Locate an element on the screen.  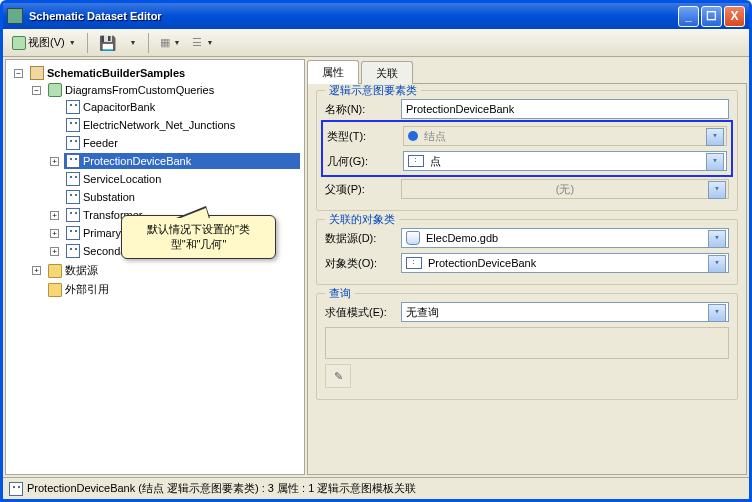
diagram-icon is located at coordinates (55, 90).